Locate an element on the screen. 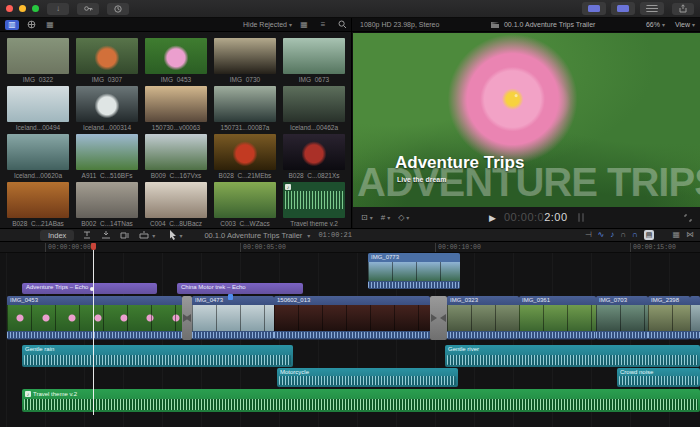 The width and height of the screenshot is (700, 427). storyline-clip: IMG_0453 is located at coordinates (94, 318).